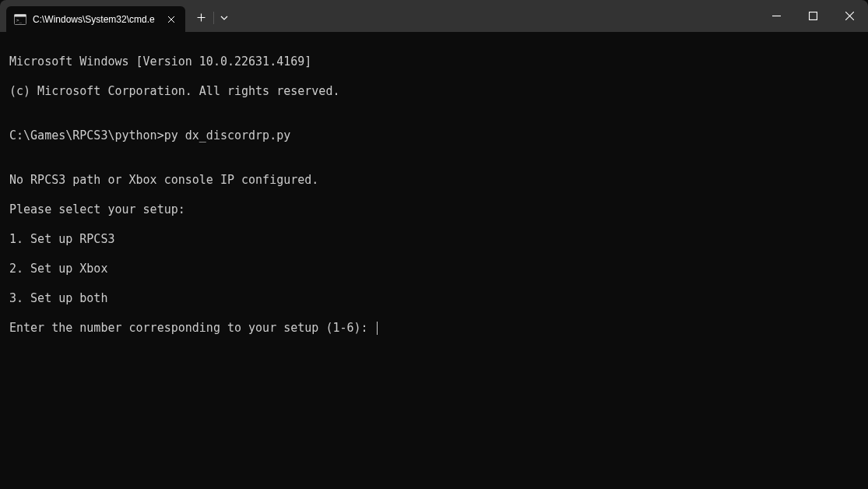 This screenshot has width=868, height=489. I want to click on minimize-icon, so click(777, 16).